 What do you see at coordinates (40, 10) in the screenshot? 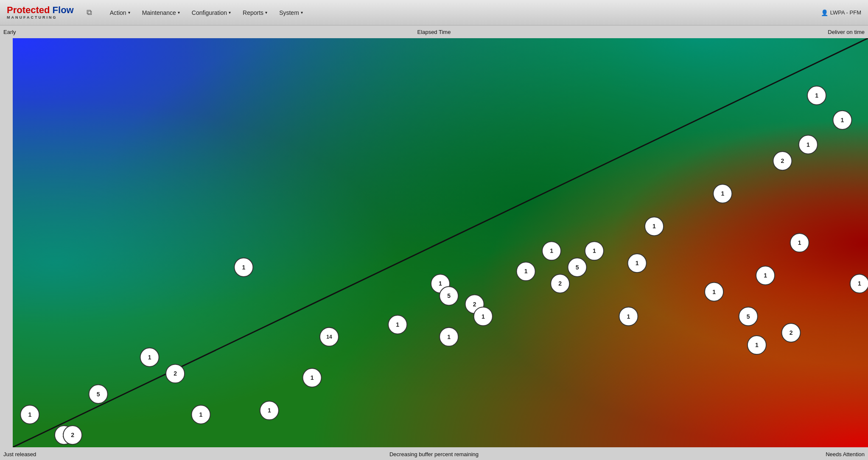
I see `logo-text: Protected Flow` at bounding box center [40, 10].